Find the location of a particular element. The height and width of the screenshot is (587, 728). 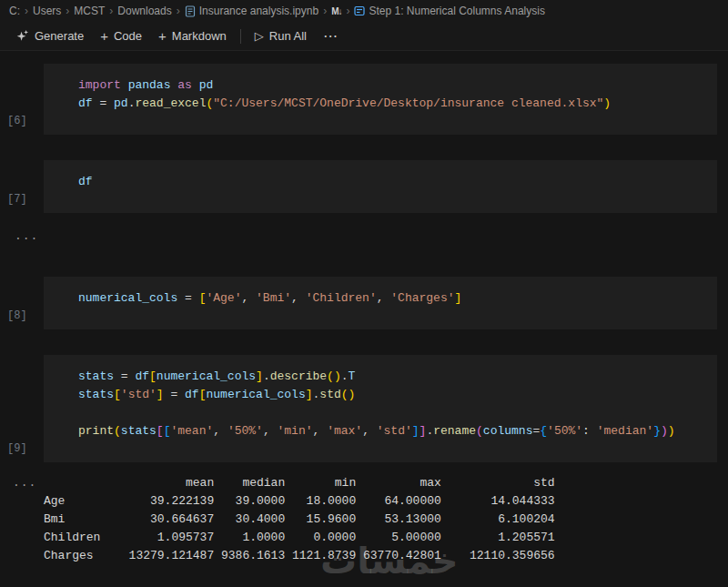

cell-value: 64.00000 is located at coordinates (399, 501).